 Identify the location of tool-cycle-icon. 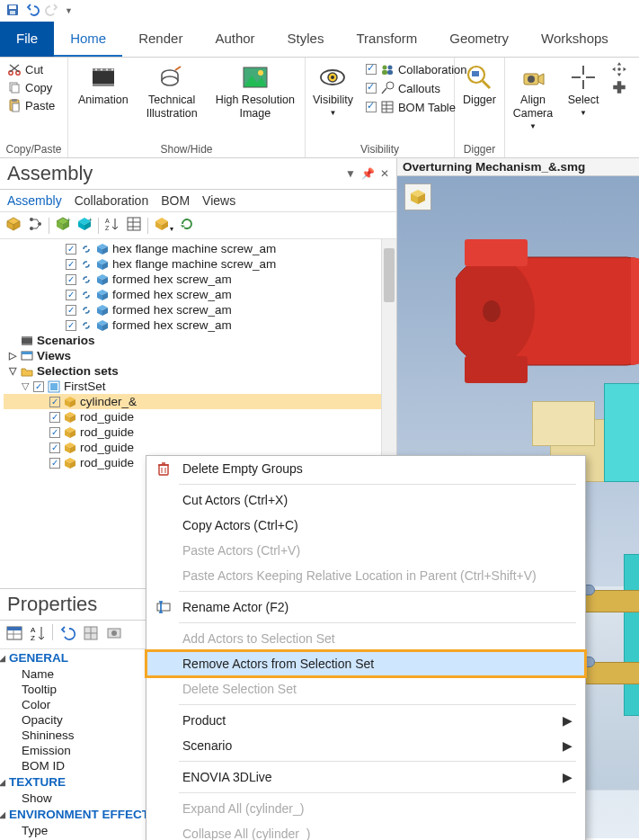
(187, 225).